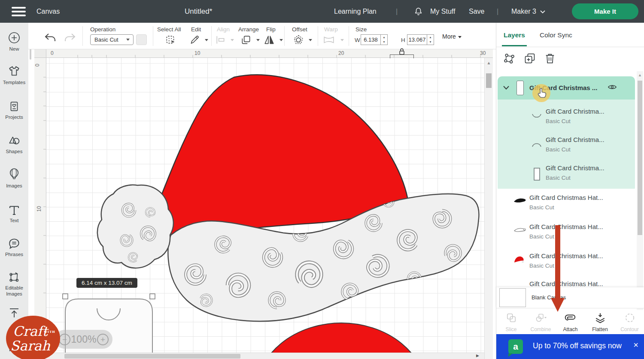  Describe the element at coordinates (14, 144) in the screenshot. I see `sidebar-item-shapes: Shapes` at that location.